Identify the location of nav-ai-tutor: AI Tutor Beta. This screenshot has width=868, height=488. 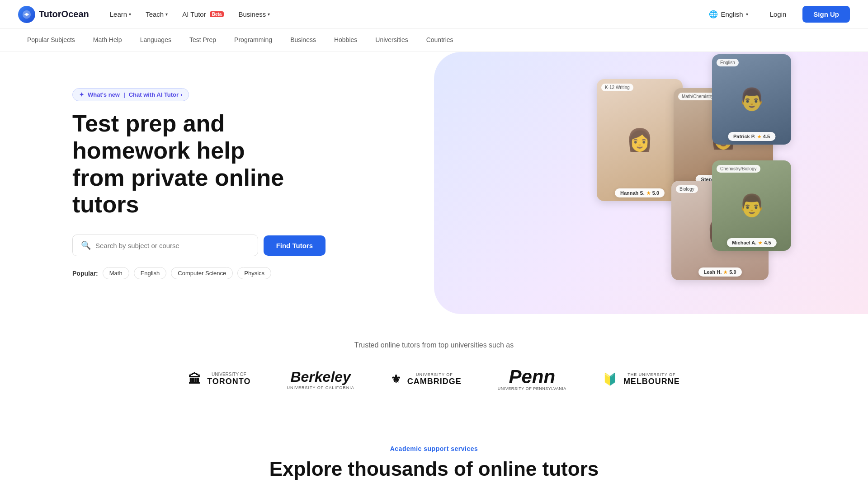
(203, 14).